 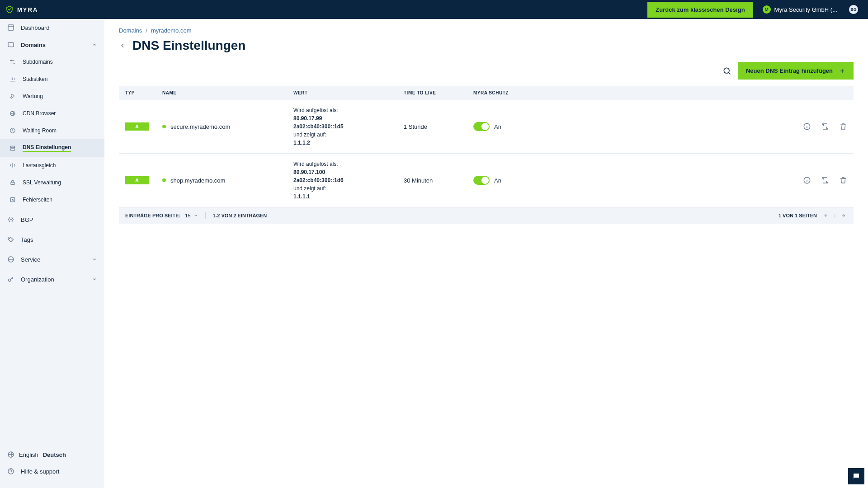 I want to click on header-right: Zurück zum klassischen Design M Myra Sec…, so click(x=755, y=10).